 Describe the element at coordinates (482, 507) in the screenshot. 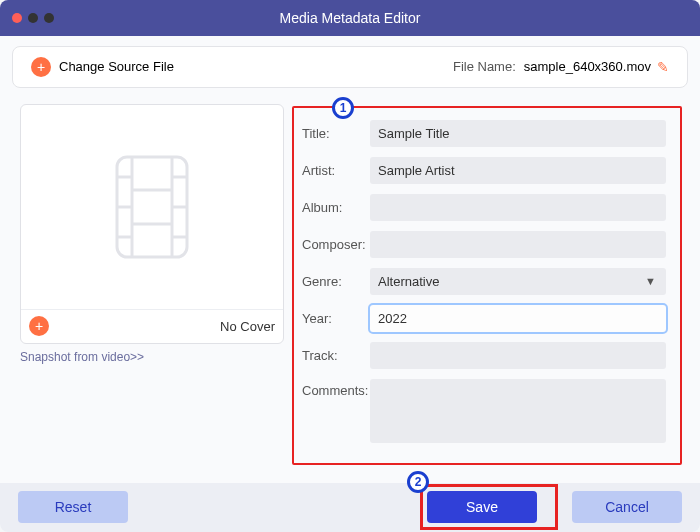

I see `save-button: Save` at that location.